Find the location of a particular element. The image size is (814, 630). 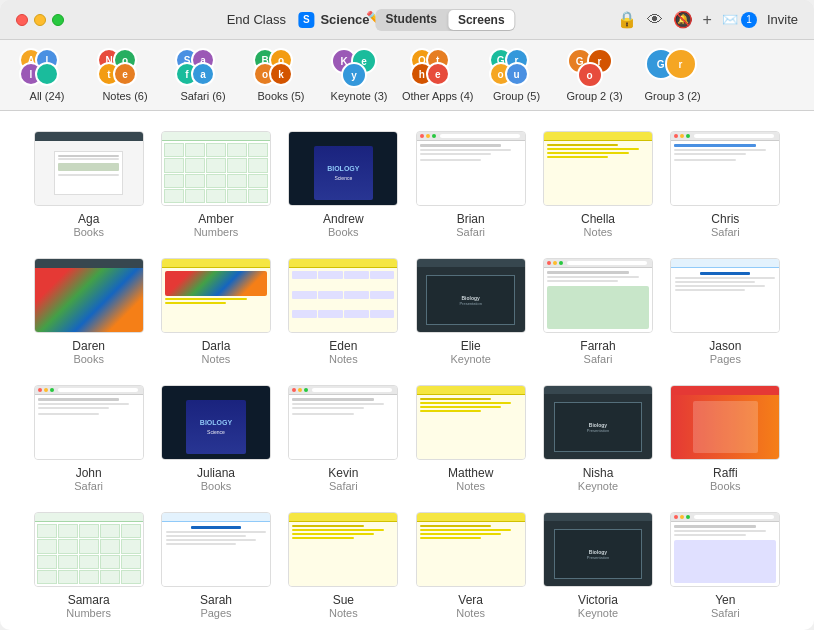

screen-thumbnail-kevin is located at coordinates (343, 422).